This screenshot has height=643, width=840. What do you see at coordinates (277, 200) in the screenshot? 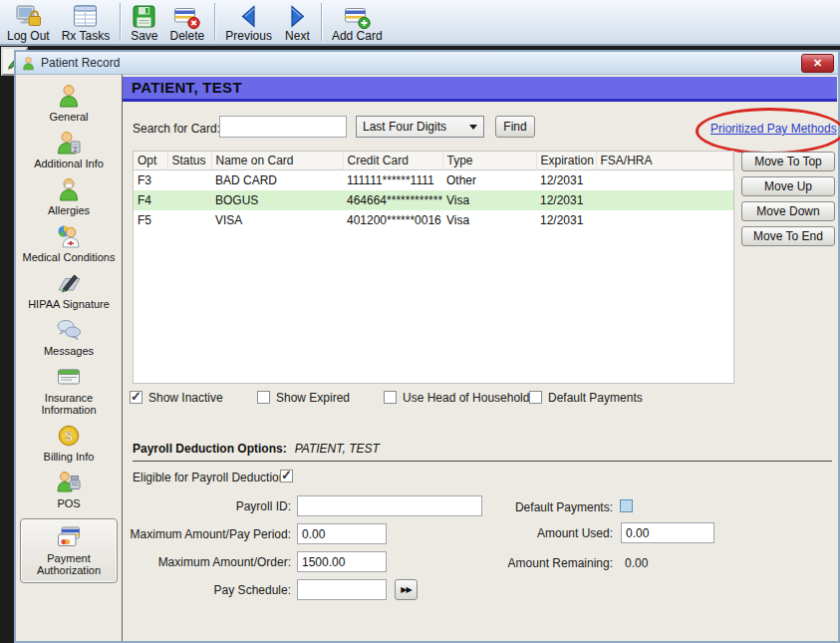
I see `cell-name-on-card: BOGUS` at bounding box center [277, 200].